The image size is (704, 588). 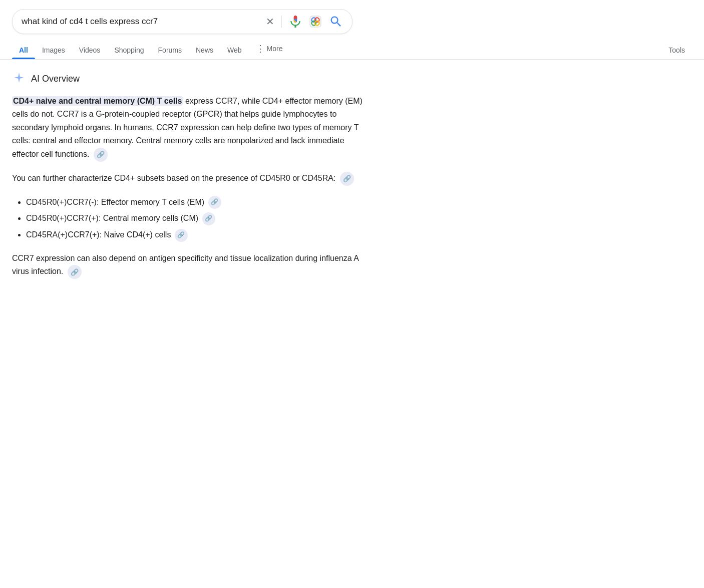 What do you see at coordinates (181, 235) in the screenshot?
I see `citation-link-5: 🔗` at bounding box center [181, 235].